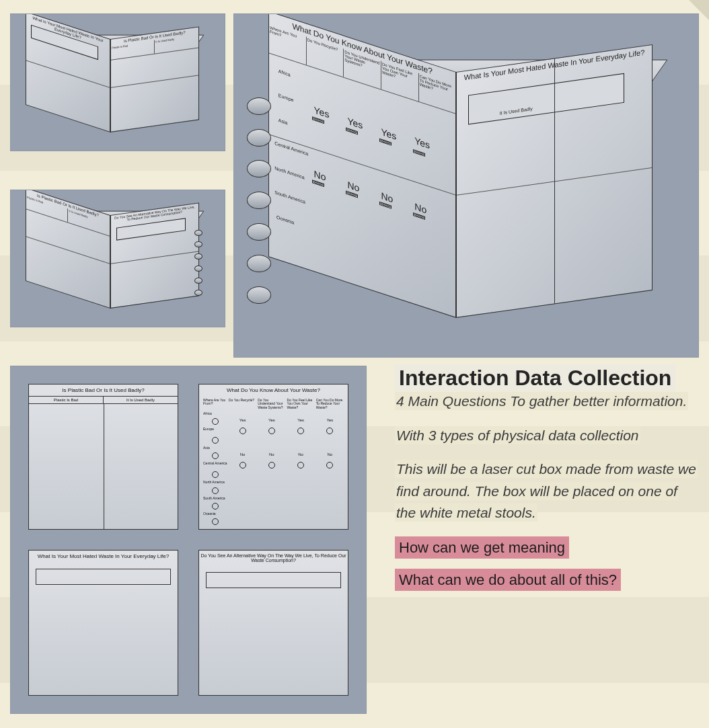 This screenshot has width=709, height=728. Describe the element at coordinates (547, 548) in the screenshot. I see `highlight-1: How can we get meaning` at that location.